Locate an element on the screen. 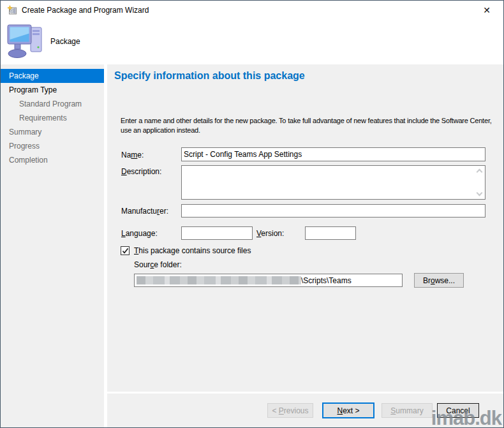 This screenshot has height=428, width=504. description-input is located at coordinates (328, 182).